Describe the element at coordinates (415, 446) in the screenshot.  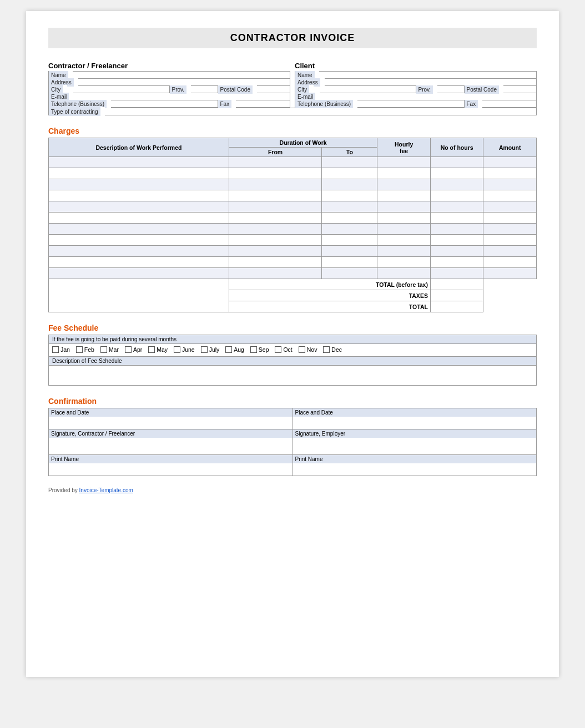
I see `sig-employer-value` at that location.